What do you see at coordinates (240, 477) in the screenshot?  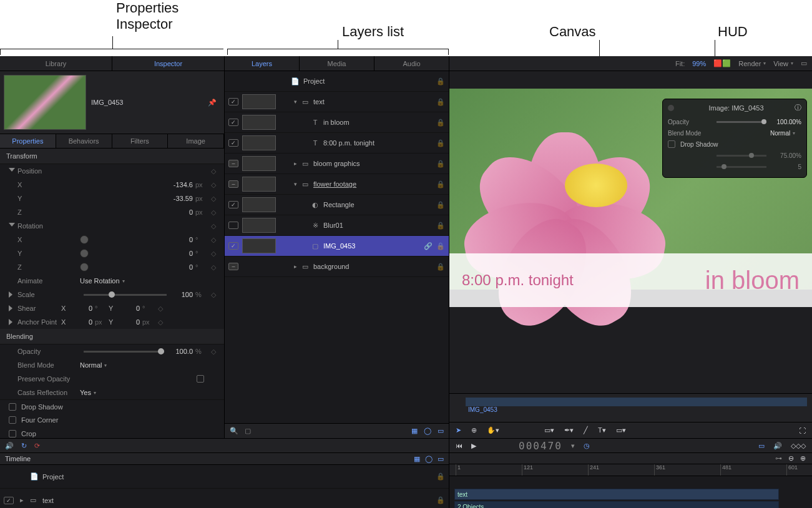 I see `timeline-row-name: Project` at bounding box center [240, 477].